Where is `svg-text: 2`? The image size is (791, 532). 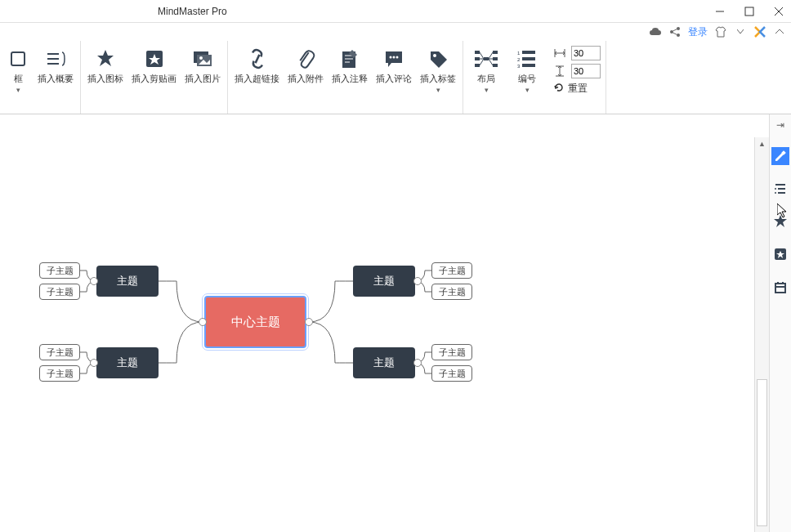 svg-text: 2 is located at coordinates (519, 60).